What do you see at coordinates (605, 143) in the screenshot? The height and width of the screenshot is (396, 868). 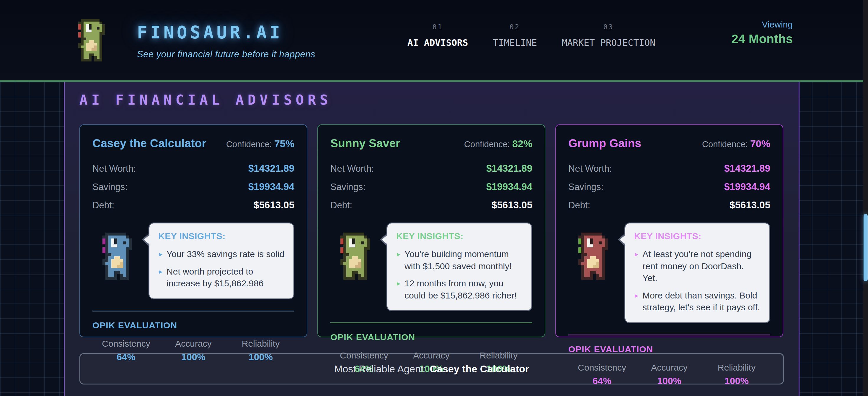 I see `advisor-name: Grump Gains` at bounding box center [605, 143].